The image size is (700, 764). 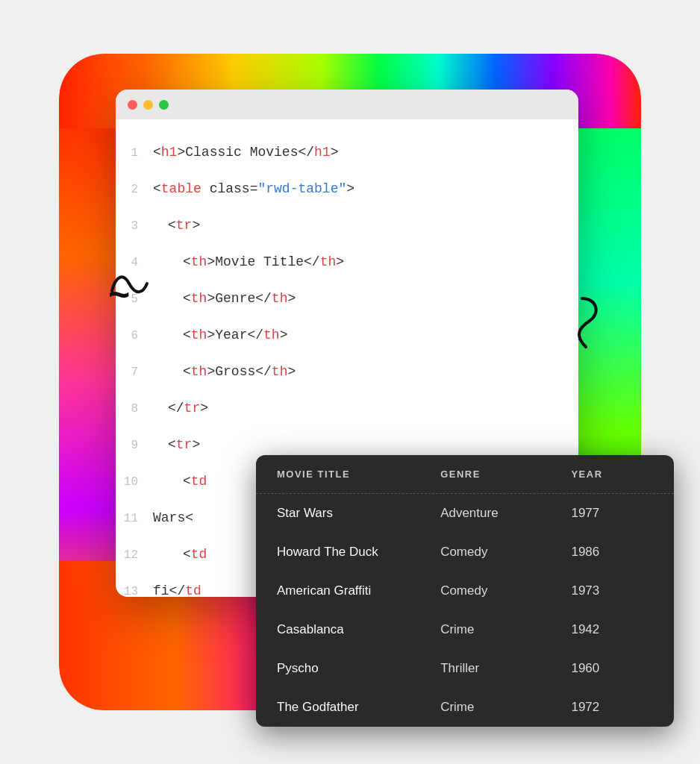 What do you see at coordinates (612, 707) in the screenshot?
I see `movie-year: 1972` at bounding box center [612, 707].